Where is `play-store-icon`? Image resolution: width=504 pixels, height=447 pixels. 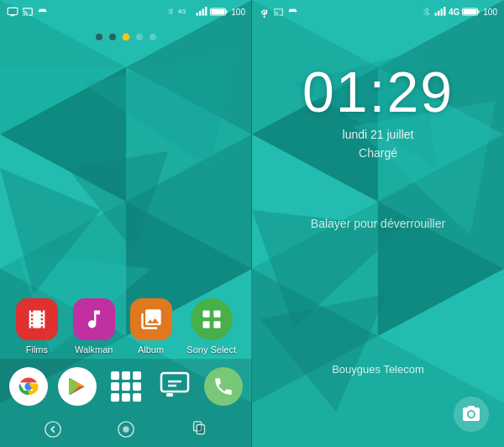 play-store-icon is located at coordinates (77, 387).